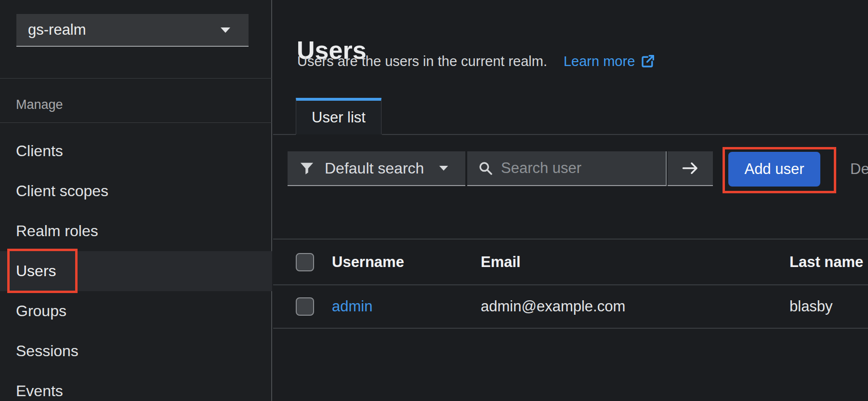 The height and width of the screenshot is (401, 868). What do you see at coordinates (41, 311) in the screenshot?
I see `sidebar-item-label: Groups` at bounding box center [41, 311].